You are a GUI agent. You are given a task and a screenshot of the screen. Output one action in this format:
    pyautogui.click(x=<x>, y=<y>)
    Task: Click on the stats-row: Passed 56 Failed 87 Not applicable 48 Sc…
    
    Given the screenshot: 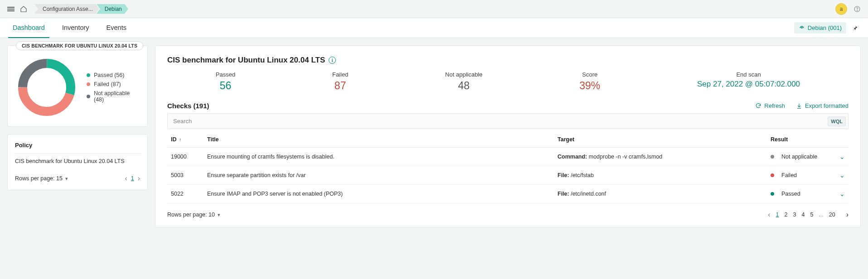 What is the action you would take?
    pyautogui.click(x=508, y=82)
    